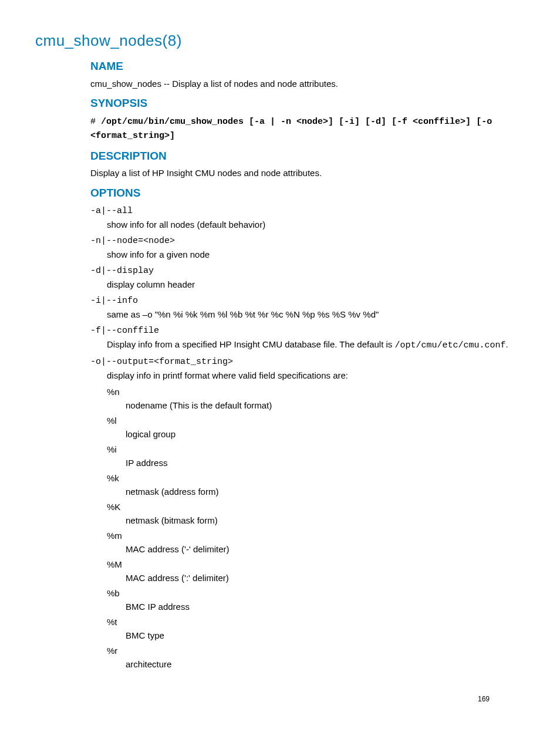 Image resolution: width=560 pixels, height=746 pixels. Describe the element at coordinates (308, 302) in the screenshot. I see `option-flag: -i|--info` at that location.